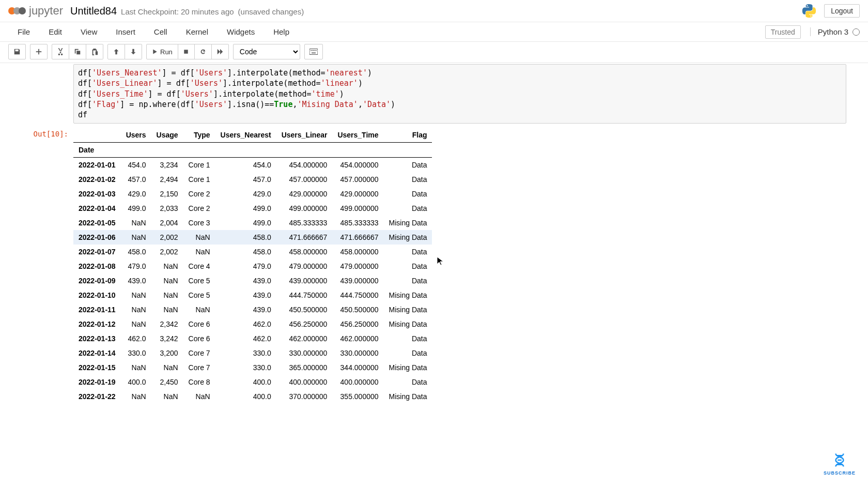  What do you see at coordinates (187, 52) in the screenshot?
I see `interrupt-button` at bounding box center [187, 52].